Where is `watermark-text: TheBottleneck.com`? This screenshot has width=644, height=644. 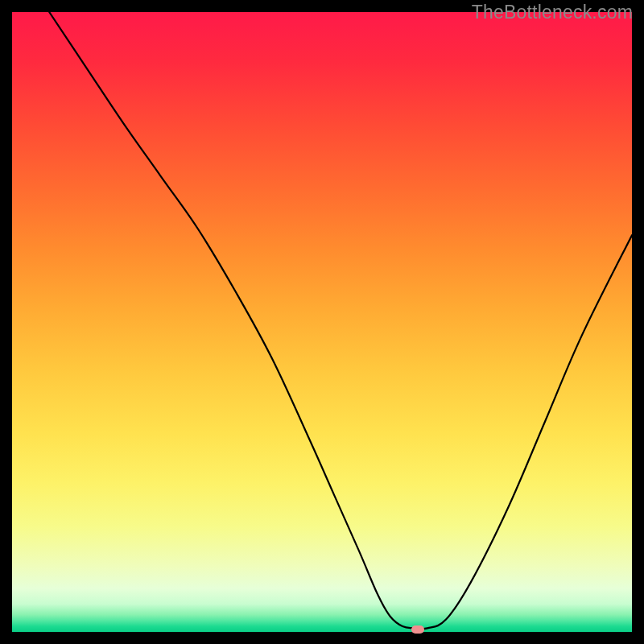 watermark-text: TheBottleneck.com is located at coordinates (552, 13).